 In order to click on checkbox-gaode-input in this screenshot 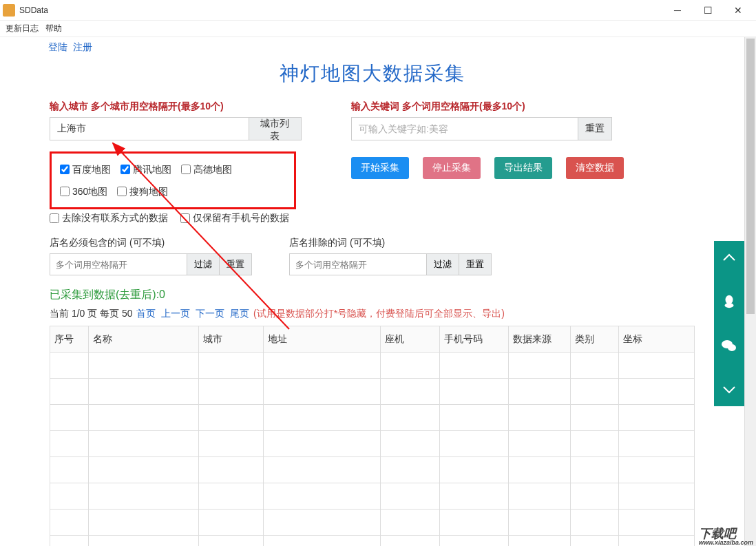, I will do `click(186, 169)`.